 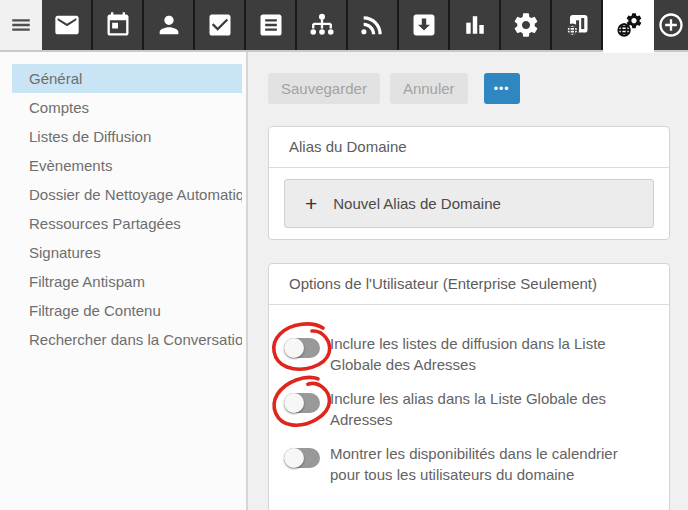 I want to click on new-domain-alias-label: Nouvel Alias de Domaine, so click(x=417, y=204).